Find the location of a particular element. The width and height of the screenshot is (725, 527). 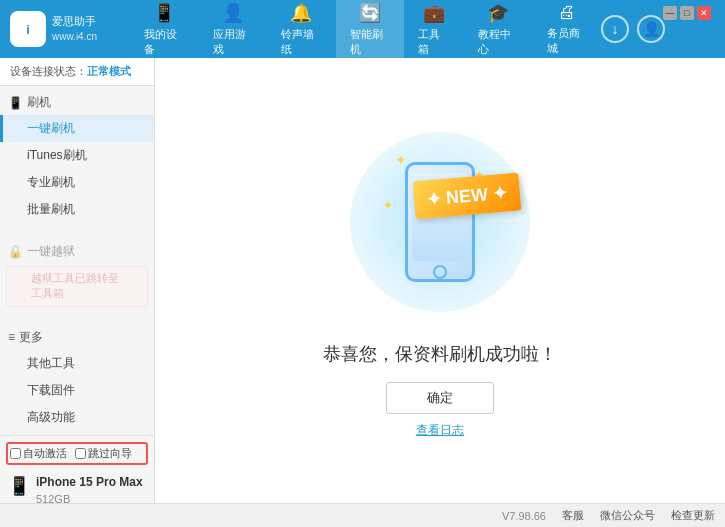

tutorial-icon: 🎓 is located at coordinates (498, 13).